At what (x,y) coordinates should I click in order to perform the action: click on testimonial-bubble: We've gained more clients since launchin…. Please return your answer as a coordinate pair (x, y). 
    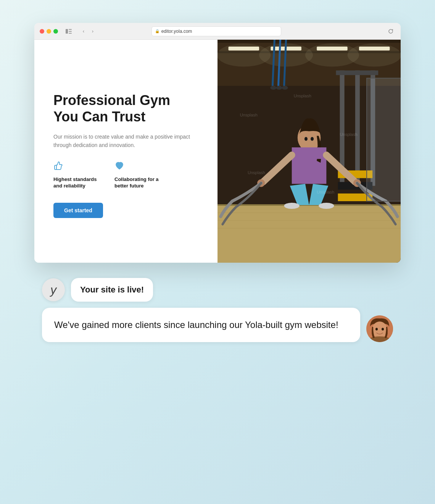
    Looking at the image, I should click on (201, 325).